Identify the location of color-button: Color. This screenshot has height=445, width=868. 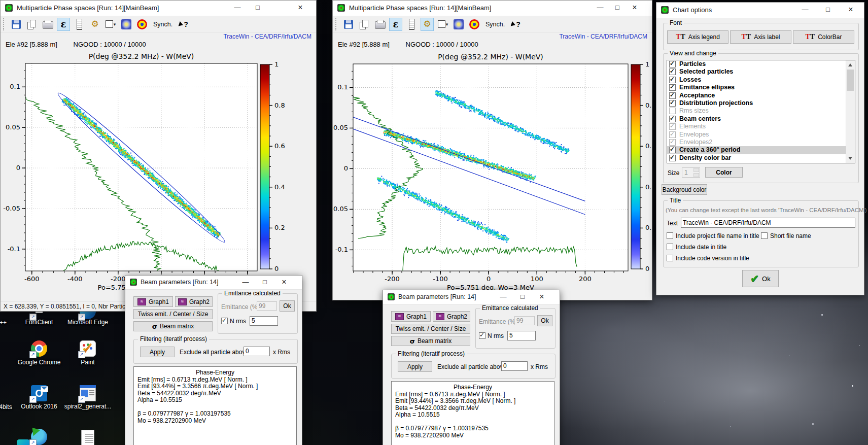
(724, 173).